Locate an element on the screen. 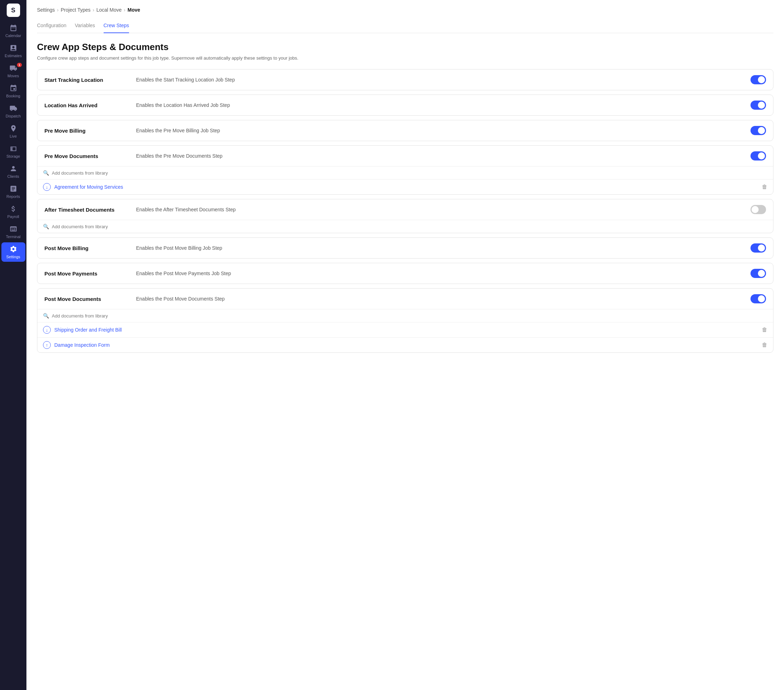 The height and width of the screenshot is (690, 784). sidebar-item-label: Booking is located at coordinates (13, 96).